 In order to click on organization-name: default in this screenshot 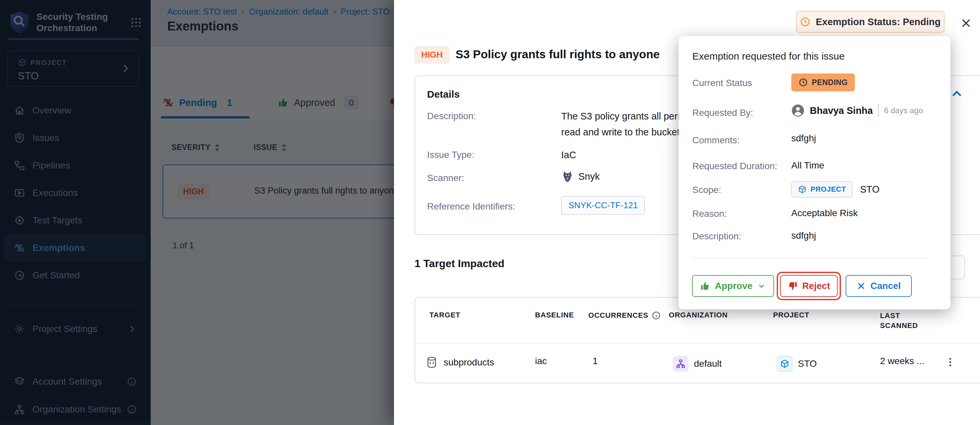, I will do `click(708, 364)`.